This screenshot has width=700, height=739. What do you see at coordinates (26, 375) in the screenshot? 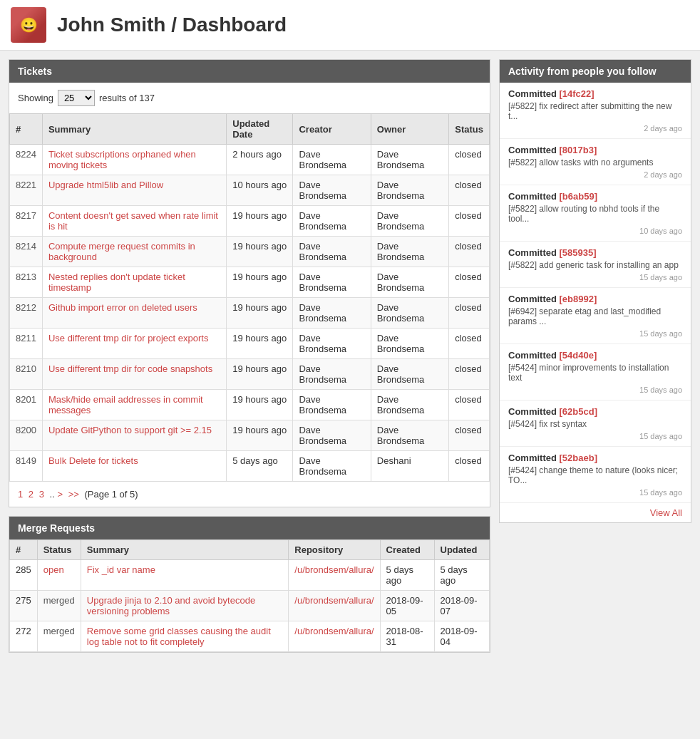
I see `ticket-id: 8210` at bounding box center [26, 375].